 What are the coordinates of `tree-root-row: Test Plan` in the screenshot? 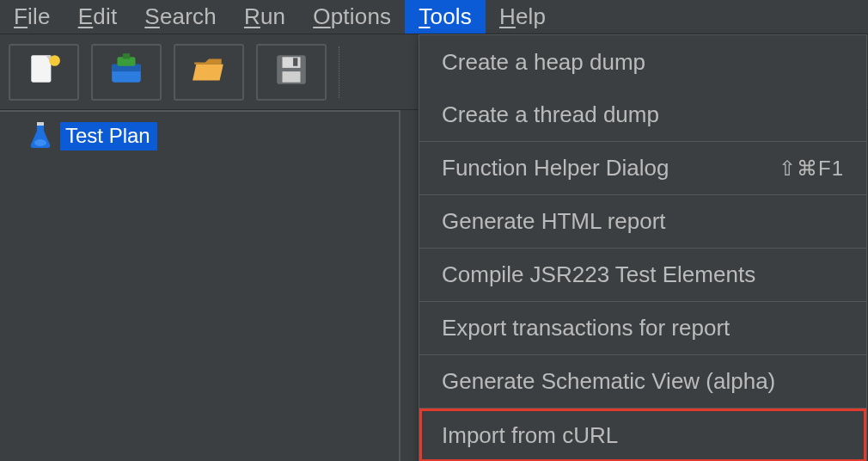 It's located at (199, 136).